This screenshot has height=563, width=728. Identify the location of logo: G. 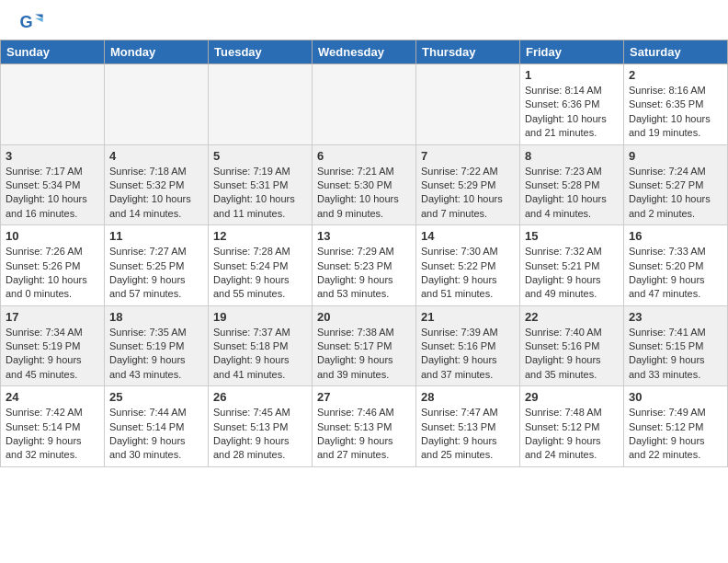
(33, 22).